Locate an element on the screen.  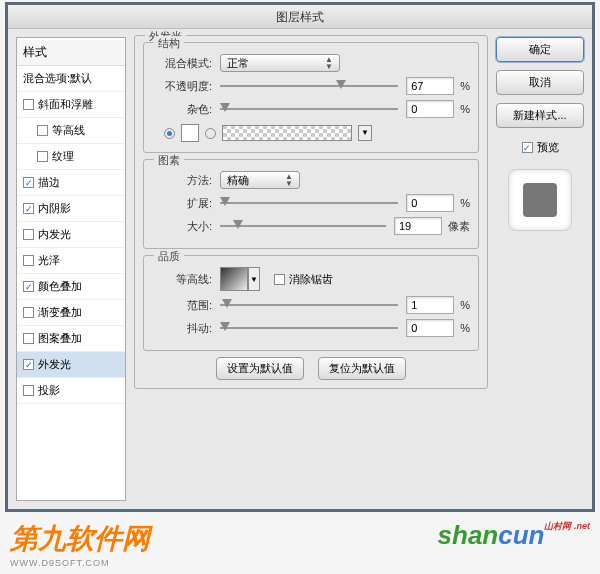
watermarks: 第九软件网 WWW.D9SOFT.COM shancun山村网 .net is located at coordinates (300, 544).